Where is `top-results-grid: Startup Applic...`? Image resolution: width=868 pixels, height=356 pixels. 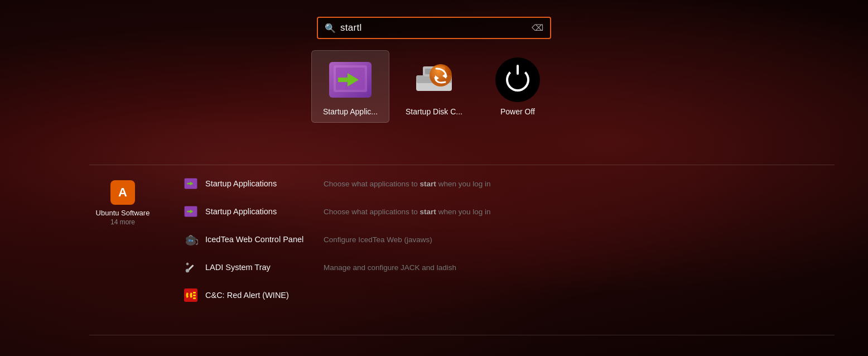
top-results-grid: Startup Applic... is located at coordinates (434, 86).